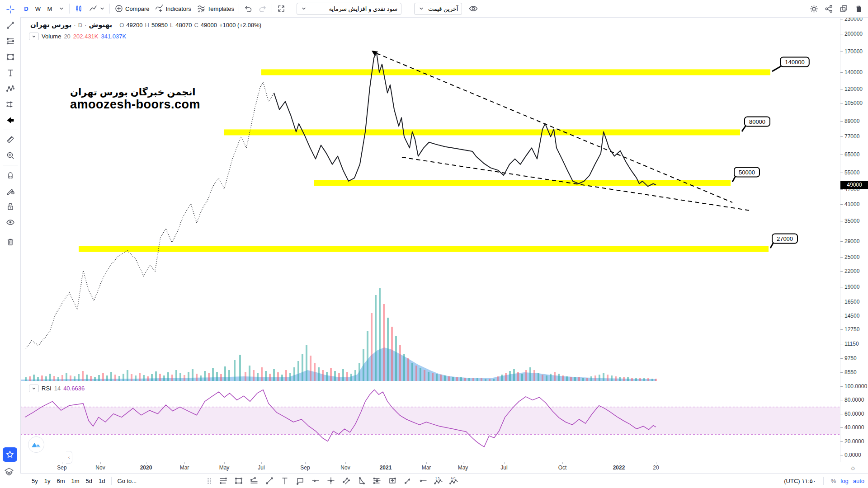 The width and height of the screenshot is (868, 488). What do you see at coordinates (26, 9) in the screenshot?
I see `interval-day-button: D` at bounding box center [26, 9].